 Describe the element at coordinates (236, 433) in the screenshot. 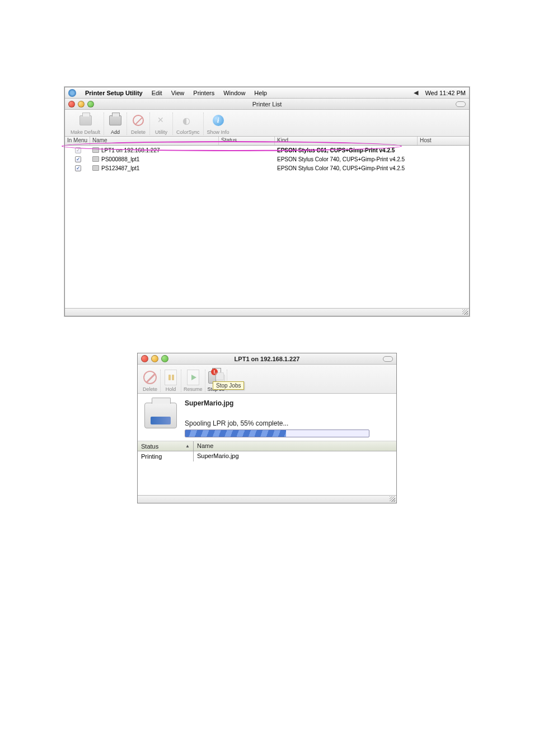

I see `progress-fill` at that location.